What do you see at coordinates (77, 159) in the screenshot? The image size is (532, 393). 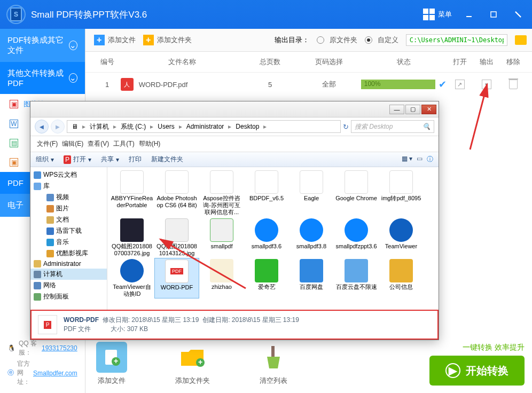 I see `open-button: P 打开 ▾` at bounding box center [77, 159].